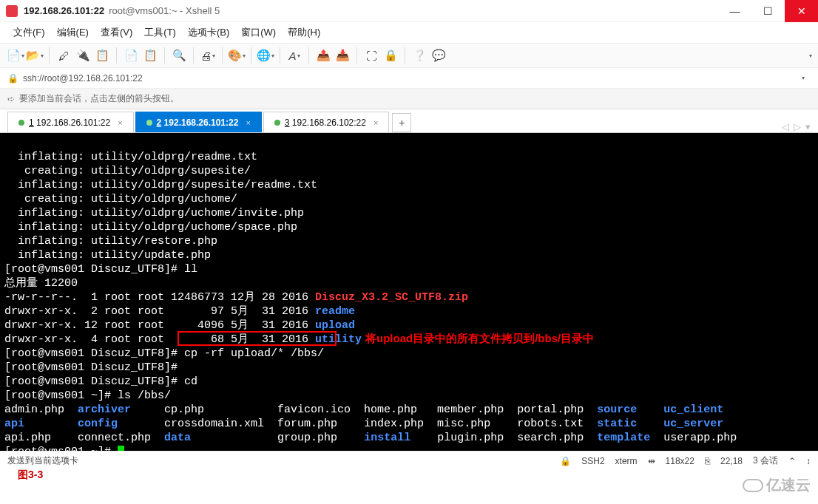 Image resolution: width=818 pixels, height=504 pixels. I want to click on cloud-icon, so click(753, 486).